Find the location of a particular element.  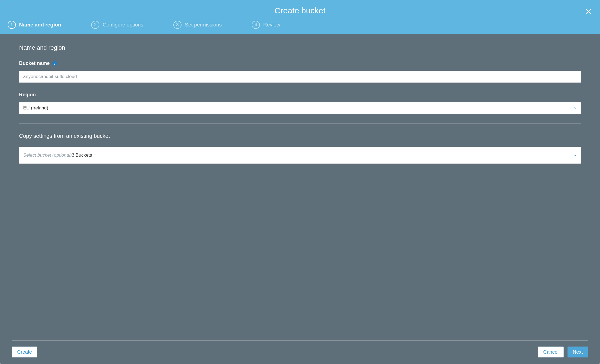

info-icon: i is located at coordinates (55, 63).